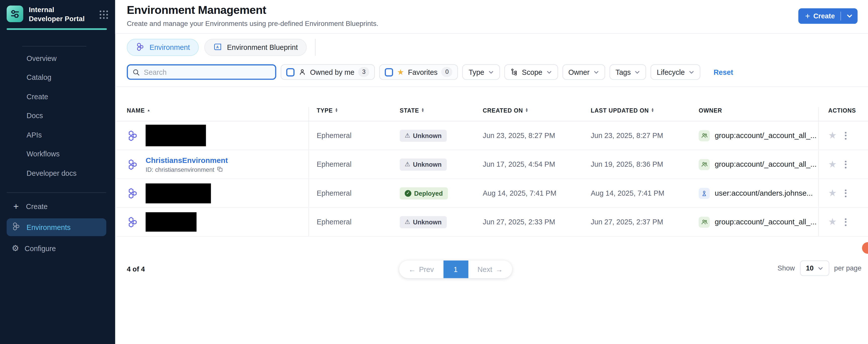 The image size is (868, 344). What do you see at coordinates (409, 110) in the screenshot?
I see `column-header-label: STATE` at bounding box center [409, 110].